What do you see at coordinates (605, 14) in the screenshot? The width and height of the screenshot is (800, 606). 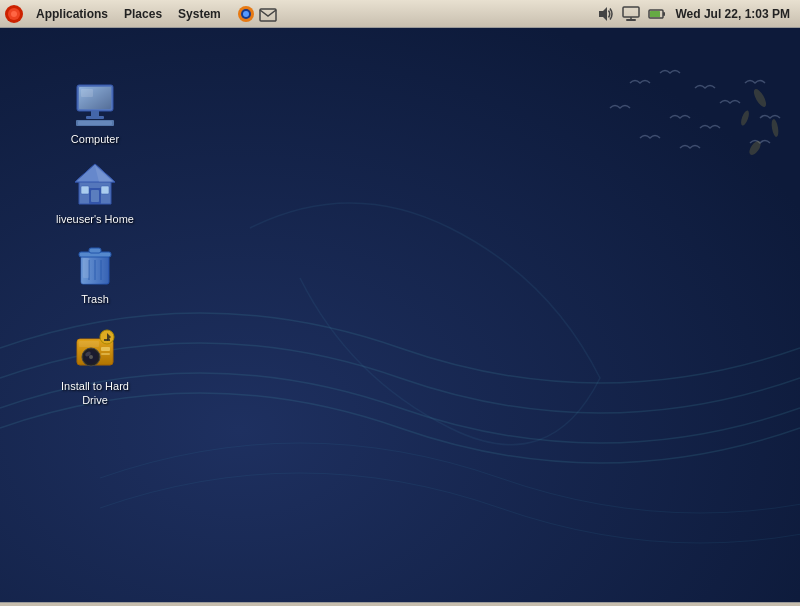 I see `volume-icon` at bounding box center [605, 14].